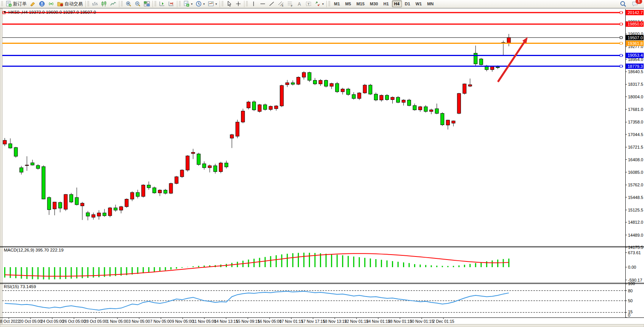  Describe the element at coordinates (104, 4) in the screenshot. I see `candlestick-chart-button` at that location.